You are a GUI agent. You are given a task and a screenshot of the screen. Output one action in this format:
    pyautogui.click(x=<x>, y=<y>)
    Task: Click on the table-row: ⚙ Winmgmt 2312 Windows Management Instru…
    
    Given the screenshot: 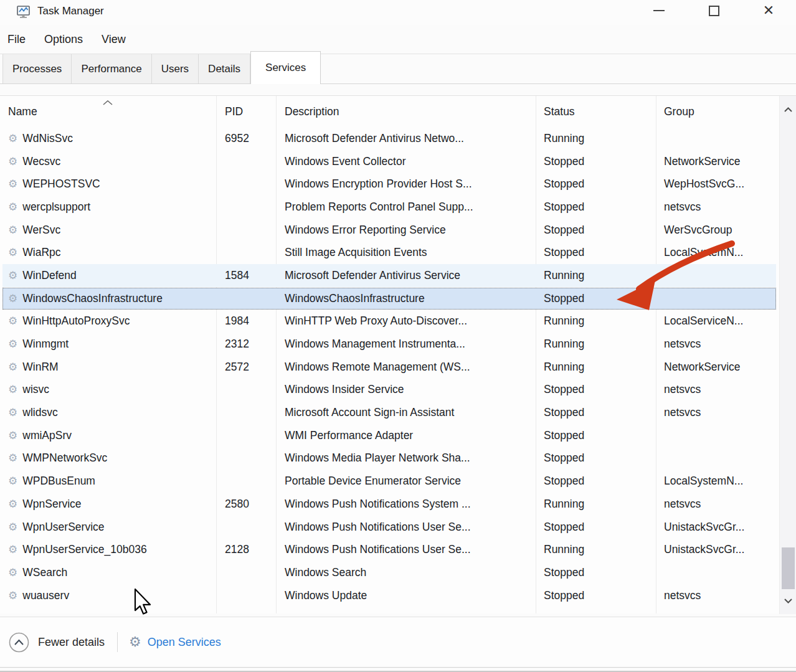 What is the action you would take?
    pyautogui.click(x=390, y=344)
    